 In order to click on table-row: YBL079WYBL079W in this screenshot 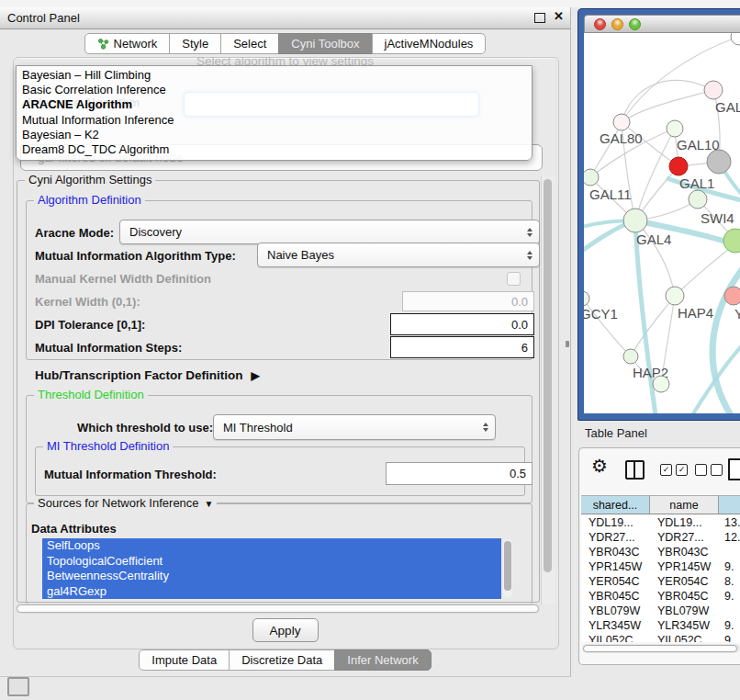, I will do `click(661, 611)`.